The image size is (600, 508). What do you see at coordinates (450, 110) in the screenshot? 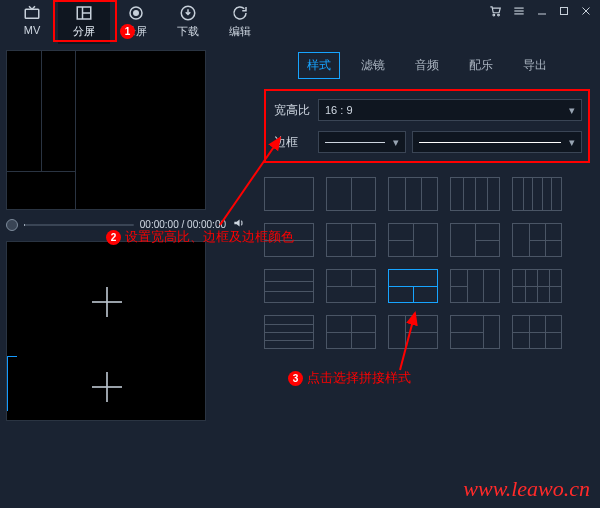
I see `aspect-ratio-select: 16 : 9 ▾` at bounding box center [450, 110].